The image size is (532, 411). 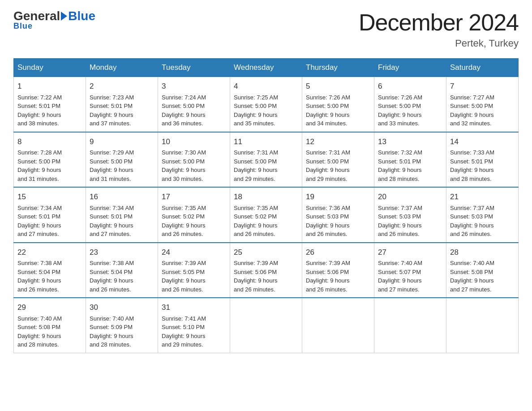 What do you see at coordinates (266, 197) in the screenshot?
I see `day-number: 18` at bounding box center [266, 197].